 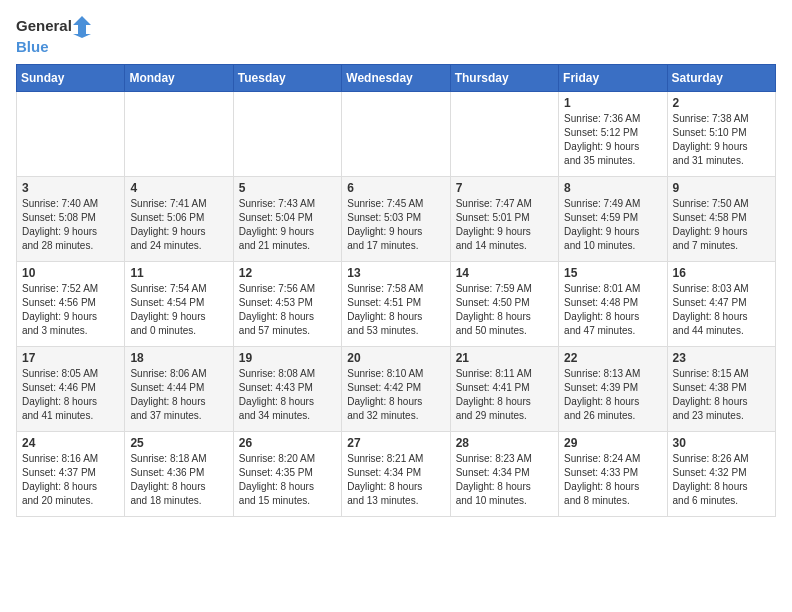 What do you see at coordinates (396, 225) in the screenshot?
I see `day-info: Sunrise: 7:45 AM Sunset: 5:03 PM Dayligh…` at bounding box center [396, 225].